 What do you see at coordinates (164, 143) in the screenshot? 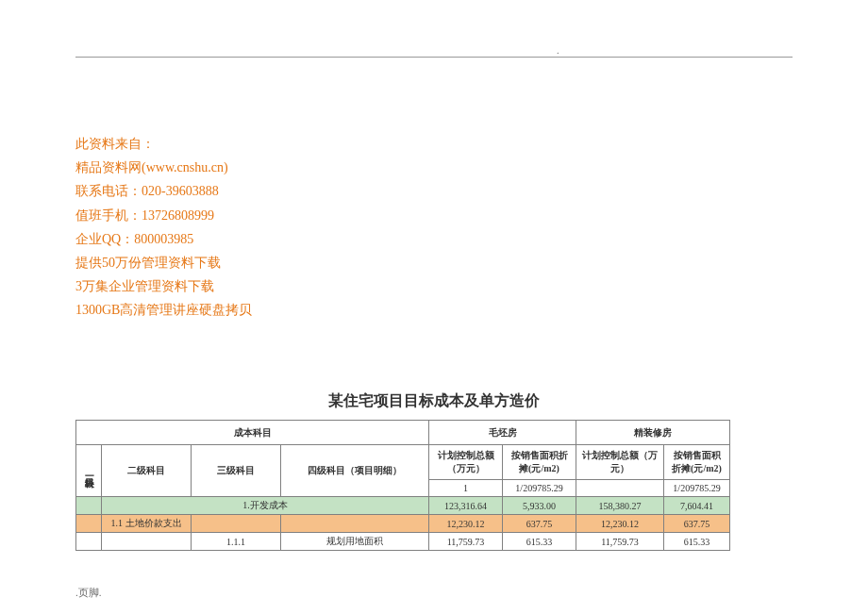
I see `source-line: 此资料来自：` at bounding box center [164, 143].